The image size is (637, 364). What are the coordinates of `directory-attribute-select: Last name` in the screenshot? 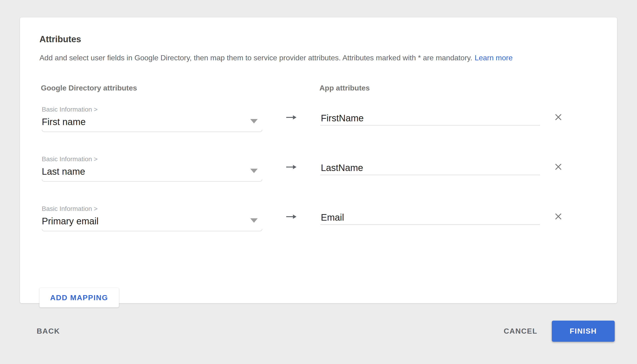 It's located at (152, 172).